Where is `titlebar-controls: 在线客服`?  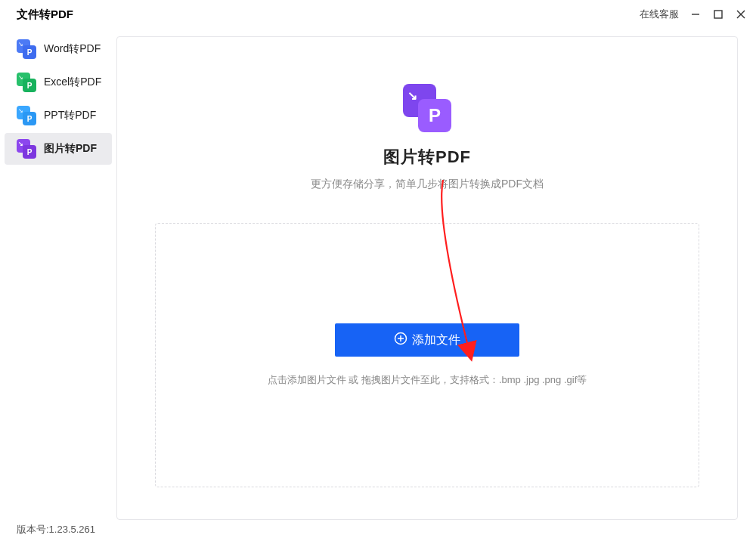 titlebar-controls: 在线客服 is located at coordinates (693, 14).